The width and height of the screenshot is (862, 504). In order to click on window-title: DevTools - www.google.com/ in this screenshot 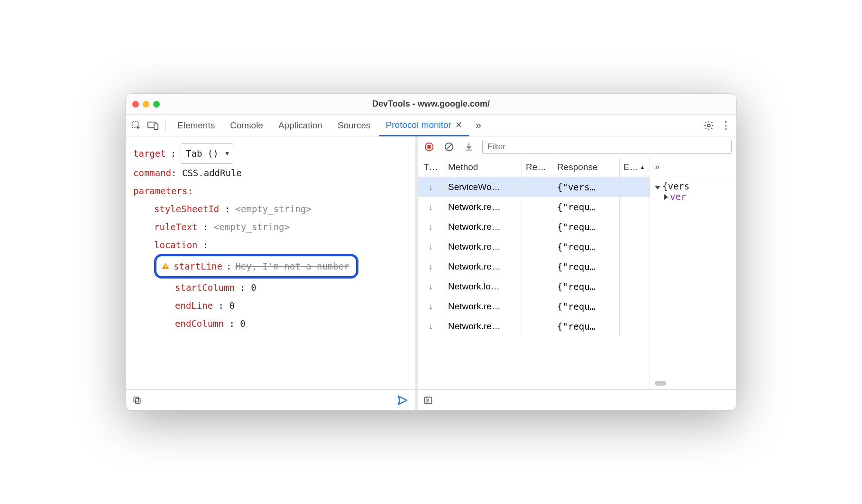, I will do `click(431, 104)`.